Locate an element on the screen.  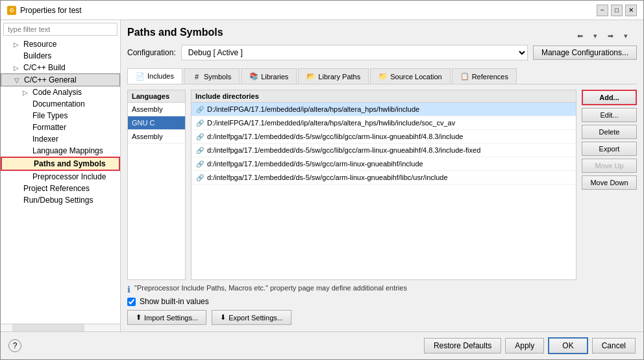
lang-item-assembly2: Assembly is located at coordinates (156, 136).